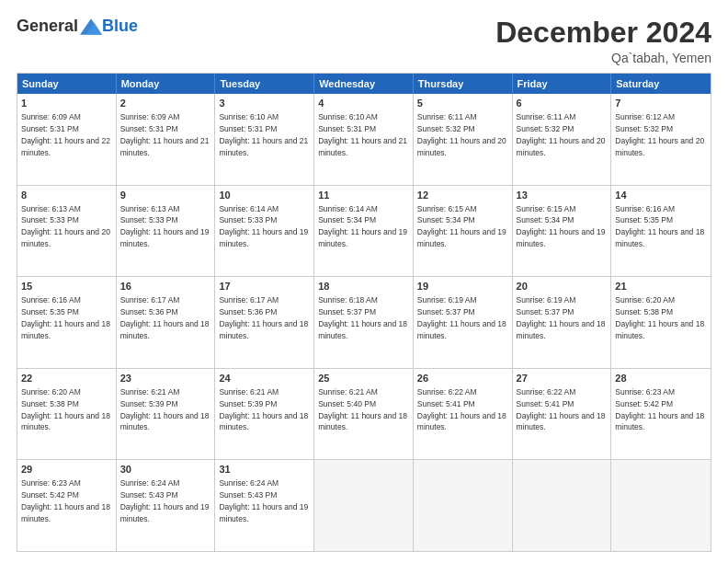  Describe the element at coordinates (265, 232) in the screenshot. I see `calendar-cell: 10Sunrise: 6:14 AMSunset: 5:33 PMDayligh…` at that location.